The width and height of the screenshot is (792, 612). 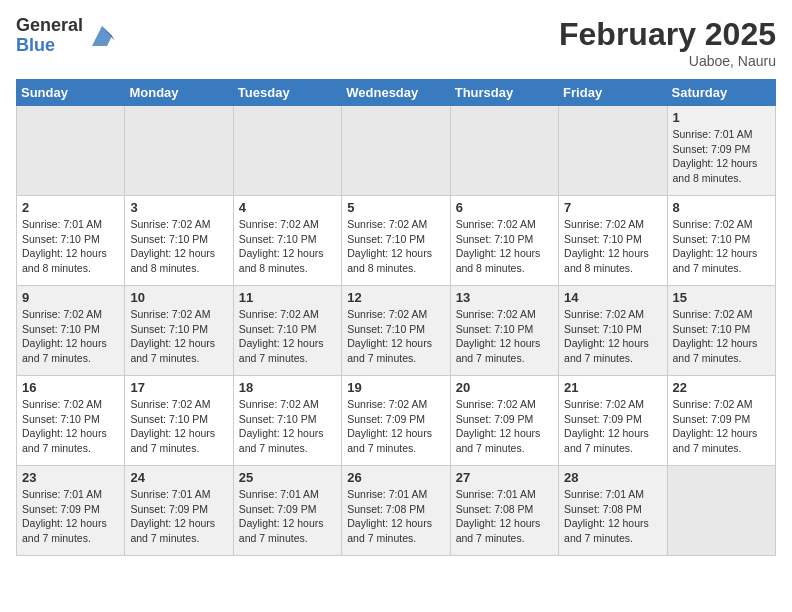 I want to click on header-tuesday: Tuesday, so click(x=287, y=93).